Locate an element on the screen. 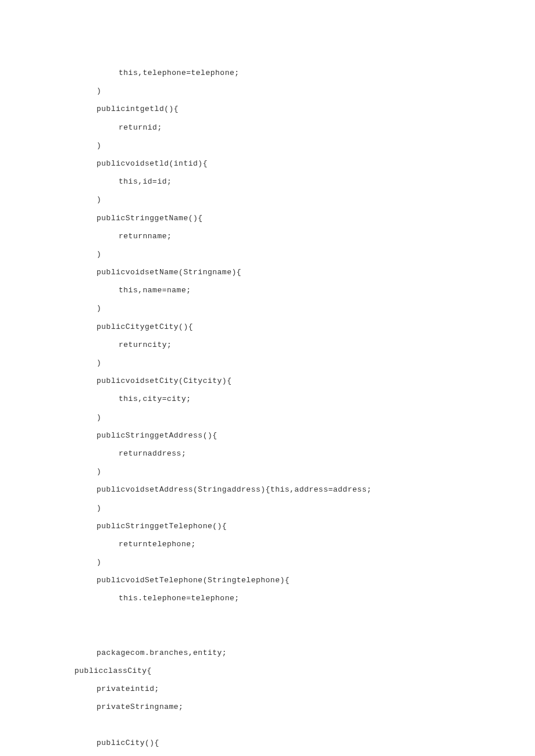 This screenshot has width=535, height=756. code-line: returncity; is located at coordinates (287, 345).